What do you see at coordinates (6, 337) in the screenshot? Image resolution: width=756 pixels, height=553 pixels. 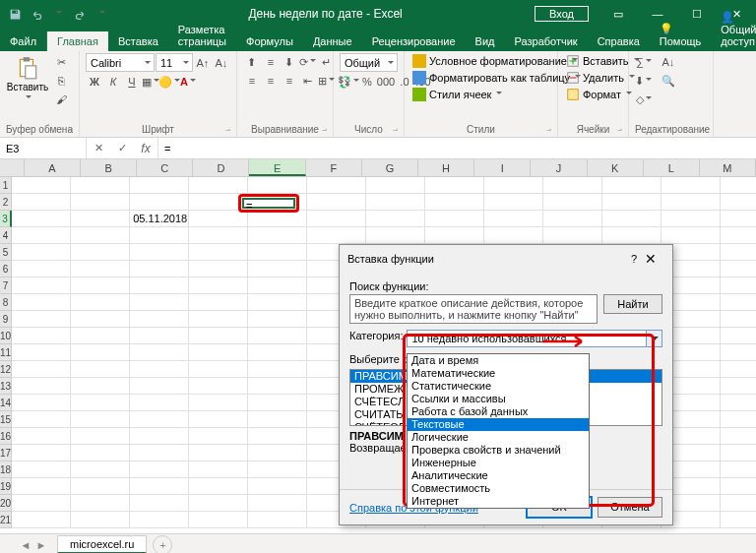 I see `row-header: 10` at bounding box center [6, 337].